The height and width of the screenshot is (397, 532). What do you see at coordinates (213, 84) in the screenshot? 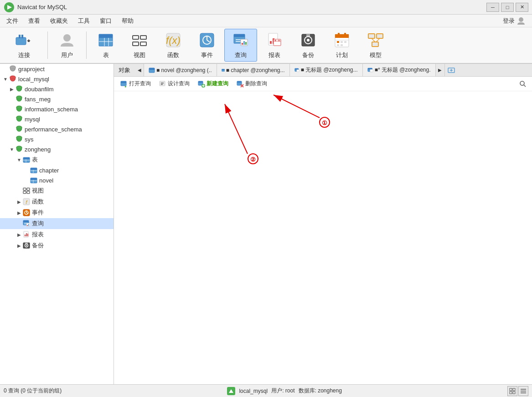
I see `new-query-button: 新建查询` at bounding box center [213, 84].